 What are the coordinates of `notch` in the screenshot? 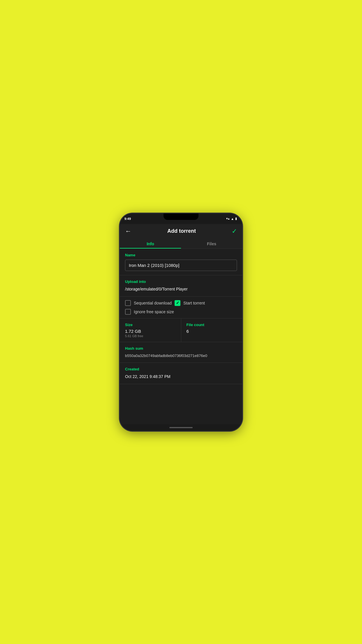 It's located at (181, 217).